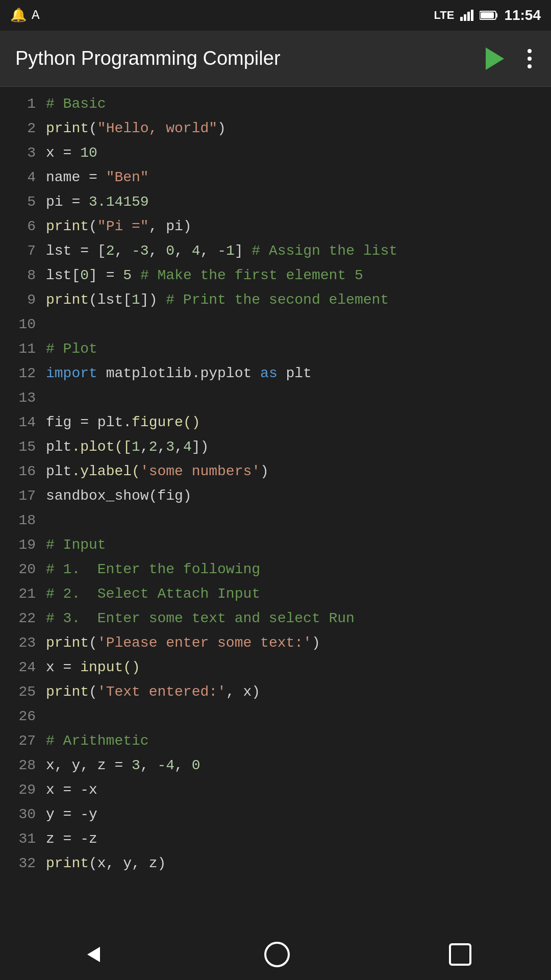 This screenshot has width=551, height=980. Describe the element at coordinates (495, 59) in the screenshot. I see `play-icon` at that location.